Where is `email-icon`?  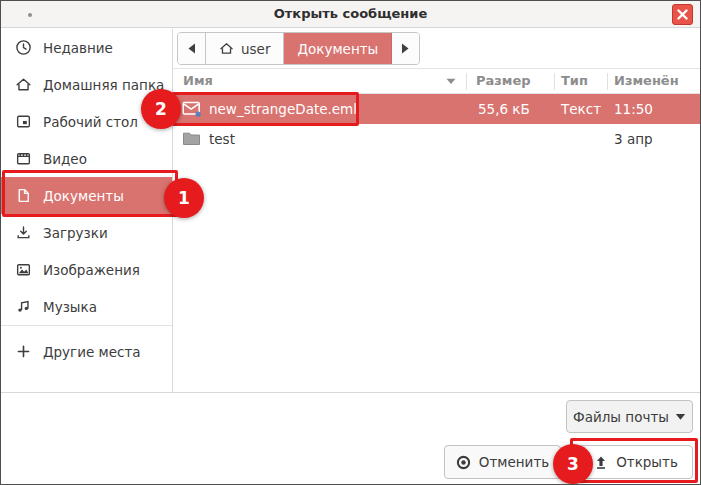
email-icon is located at coordinates (192, 109).